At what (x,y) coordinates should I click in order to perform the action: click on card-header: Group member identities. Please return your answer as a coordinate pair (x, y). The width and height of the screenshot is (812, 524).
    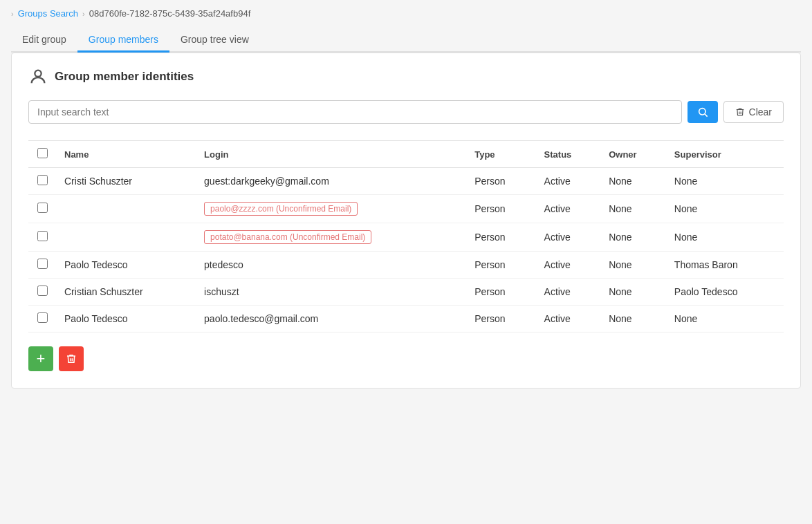
    Looking at the image, I should click on (406, 77).